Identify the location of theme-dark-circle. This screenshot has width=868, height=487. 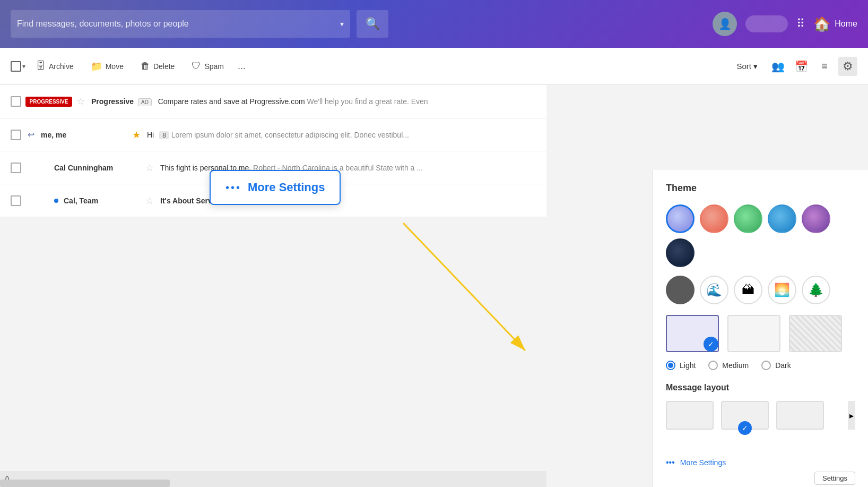
(680, 253).